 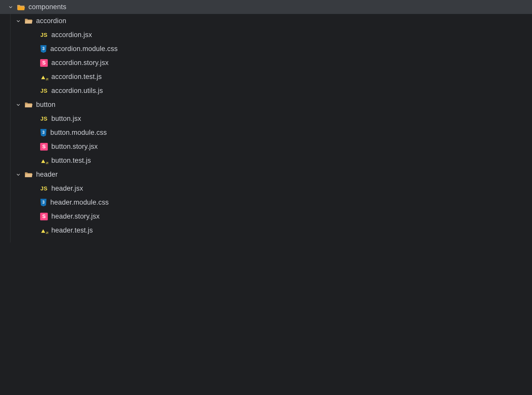 What do you see at coordinates (51, 21) in the screenshot?
I see `folder-label: accordion` at bounding box center [51, 21].